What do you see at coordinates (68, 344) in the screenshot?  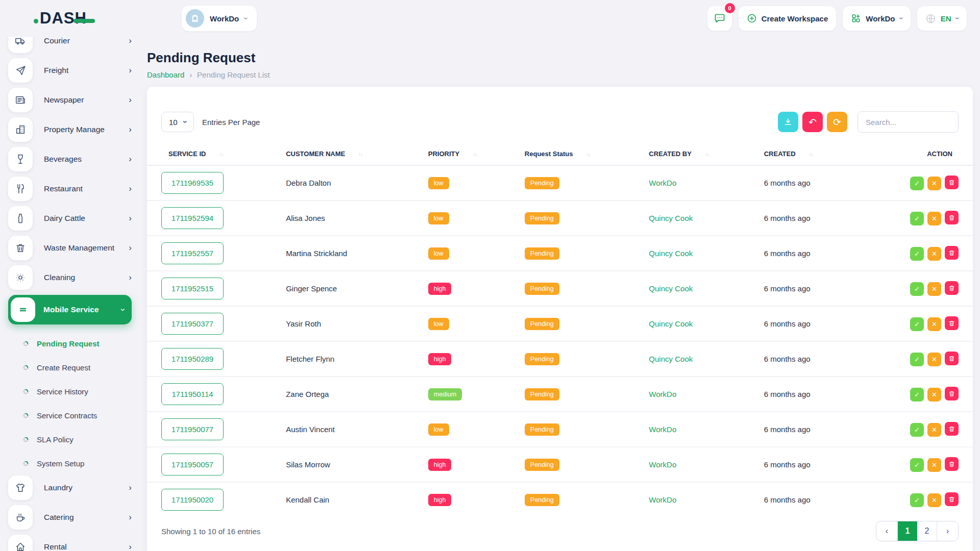 I see `sidebar-subitem-label: Pending Request` at bounding box center [68, 344].